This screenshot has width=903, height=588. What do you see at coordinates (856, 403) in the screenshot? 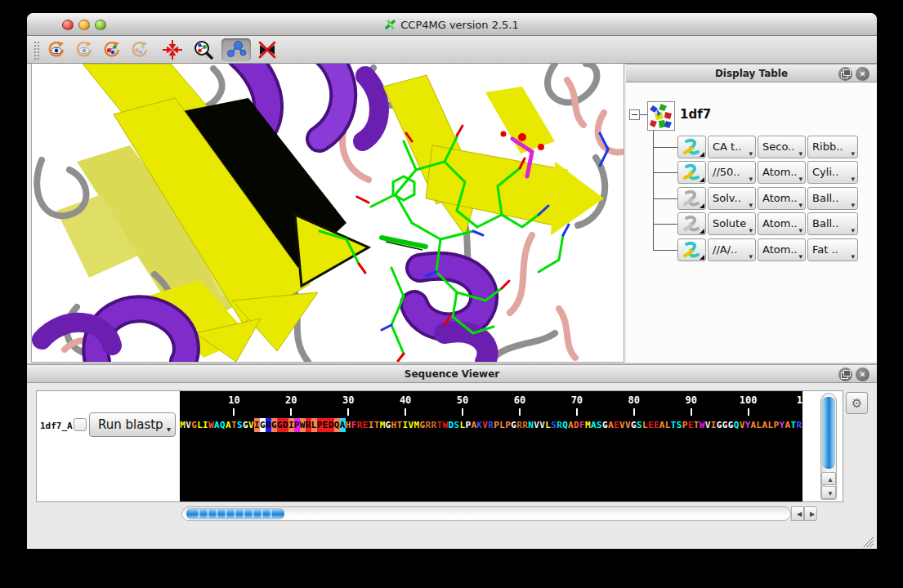
I see `sequence-settings-button` at bounding box center [856, 403].